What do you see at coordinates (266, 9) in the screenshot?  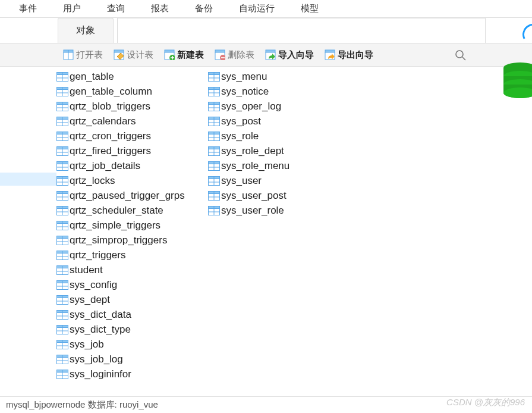 I see `menubar: 事件 用户 查询 报表 备份 自动运行 模型` at bounding box center [266, 9].